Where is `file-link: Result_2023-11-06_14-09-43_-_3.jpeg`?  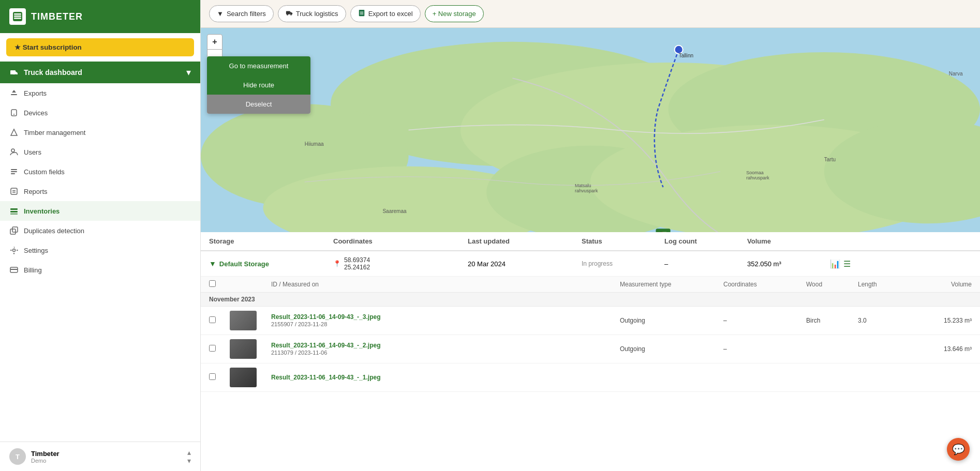
file-link: Result_2023-11-06_14-09-43_-_3.jpeg is located at coordinates (446, 317).